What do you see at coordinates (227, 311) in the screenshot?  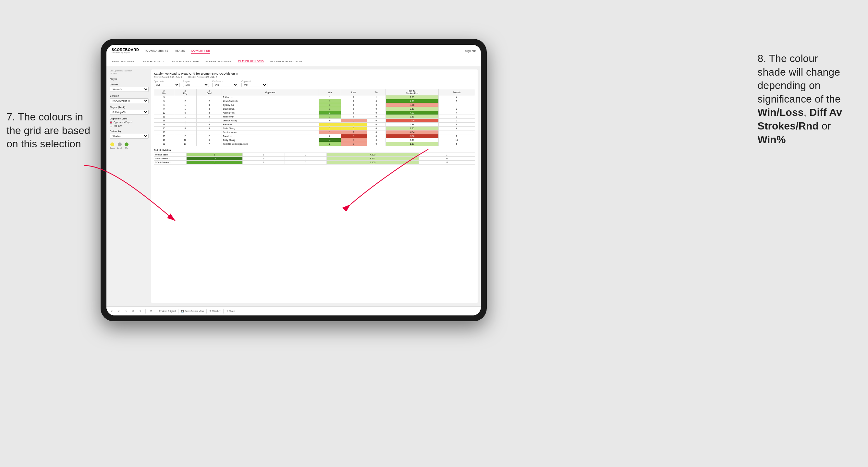 I see `share-icon: ⬆` at bounding box center [227, 311].